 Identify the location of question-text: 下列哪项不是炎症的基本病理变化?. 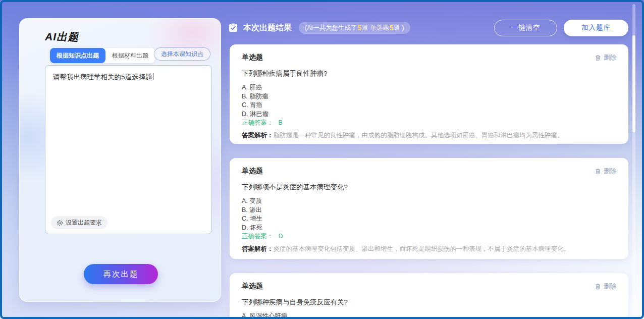
(429, 187).